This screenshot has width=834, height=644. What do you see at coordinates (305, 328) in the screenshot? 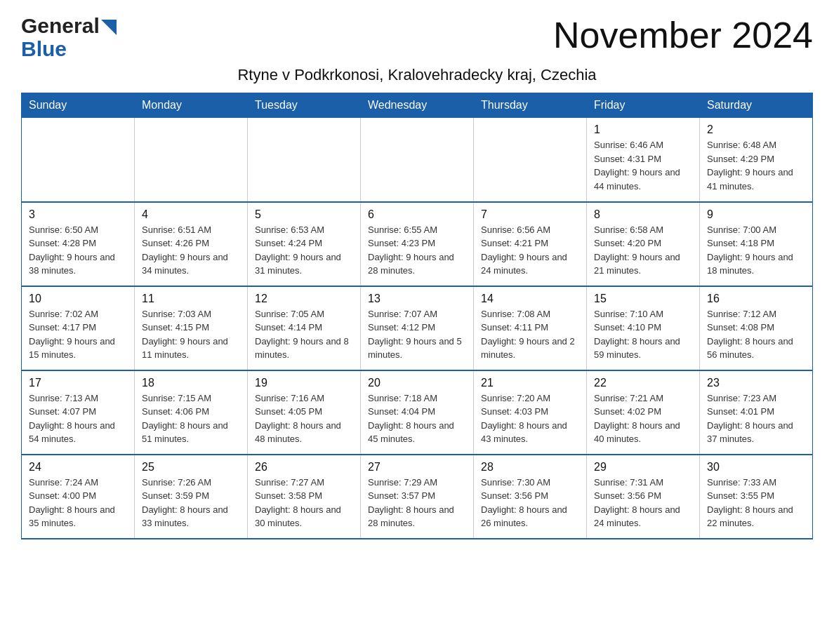
I see `calendar-cell: 12Sunrise: 7:05 AMSunset: 4:14 PMDayligh…` at bounding box center [305, 328].